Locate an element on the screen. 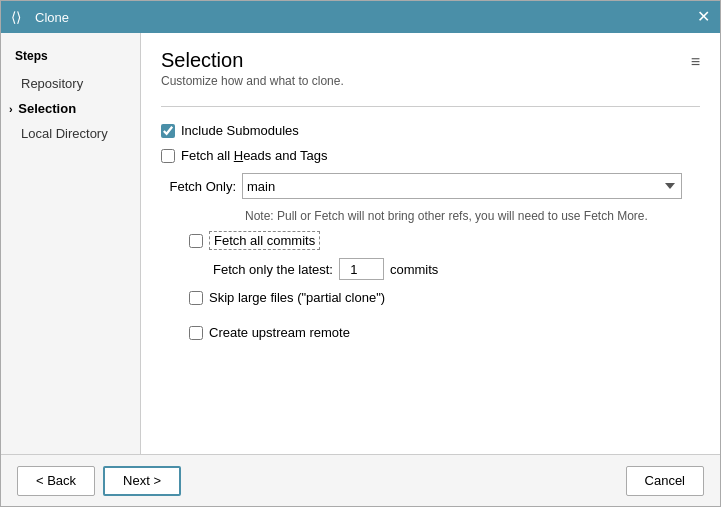 Image resolution: width=721 pixels, height=507 pixels. page-subtitle: Customize how and what to clone. is located at coordinates (252, 81).